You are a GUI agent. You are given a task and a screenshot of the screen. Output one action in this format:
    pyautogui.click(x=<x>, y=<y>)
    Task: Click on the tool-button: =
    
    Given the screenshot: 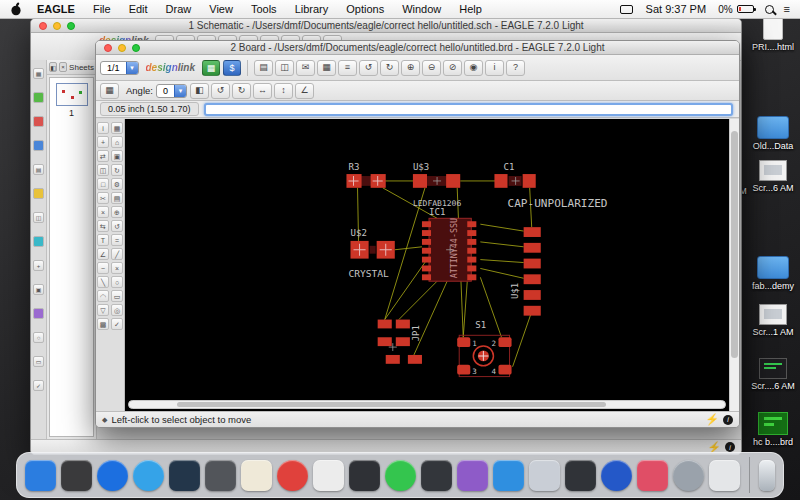 What is the action you would take?
    pyautogui.click(x=117, y=240)
    